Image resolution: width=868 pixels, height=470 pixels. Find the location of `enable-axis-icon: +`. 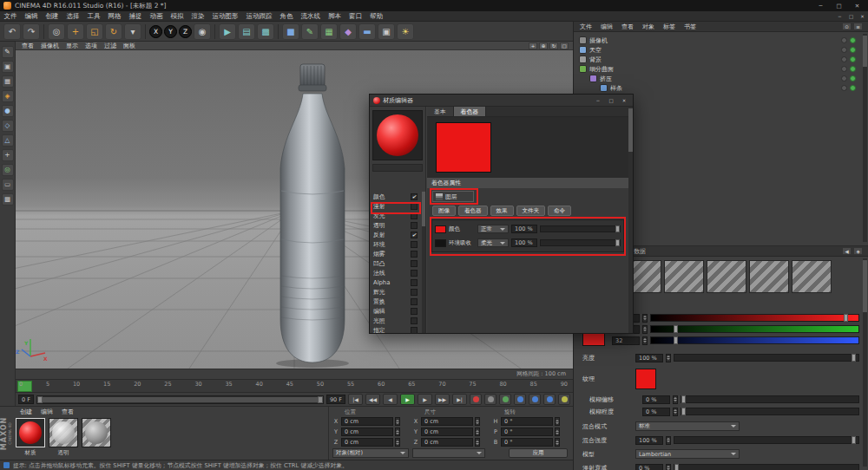

enable-axis-icon: + is located at coordinates (8, 155).